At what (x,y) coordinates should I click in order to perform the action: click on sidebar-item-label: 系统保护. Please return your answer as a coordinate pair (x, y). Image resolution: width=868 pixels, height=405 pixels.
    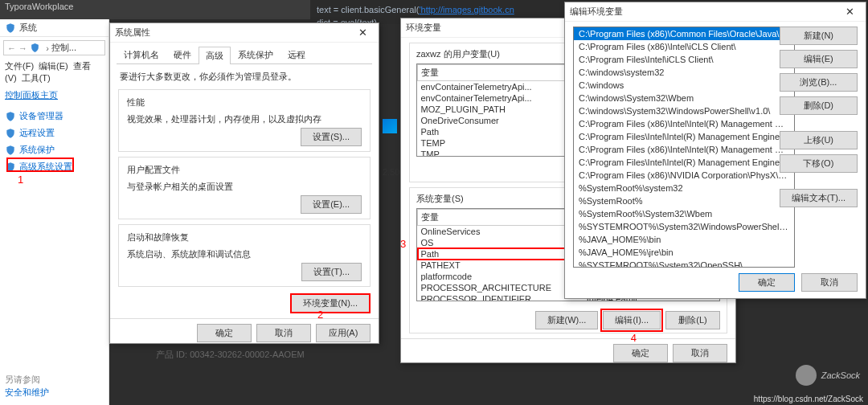
    Looking at the image, I should click on (37, 149).